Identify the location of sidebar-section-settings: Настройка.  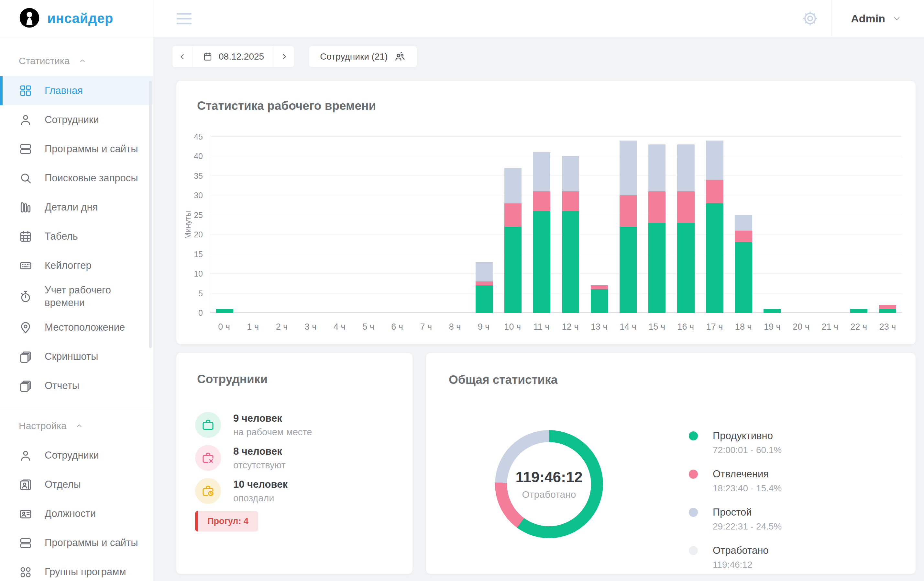
(76, 426).